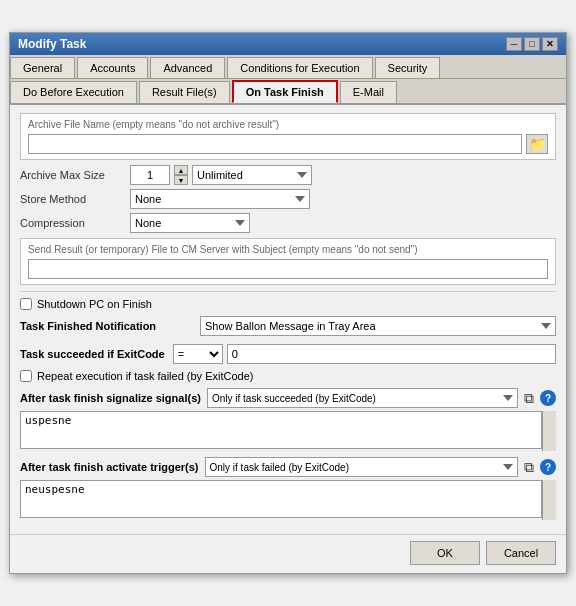 The height and width of the screenshot is (606, 576). What do you see at coordinates (378, 326) in the screenshot?
I see `notification-select: Show Ballon Message in Tray Area None Po…` at bounding box center [378, 326].